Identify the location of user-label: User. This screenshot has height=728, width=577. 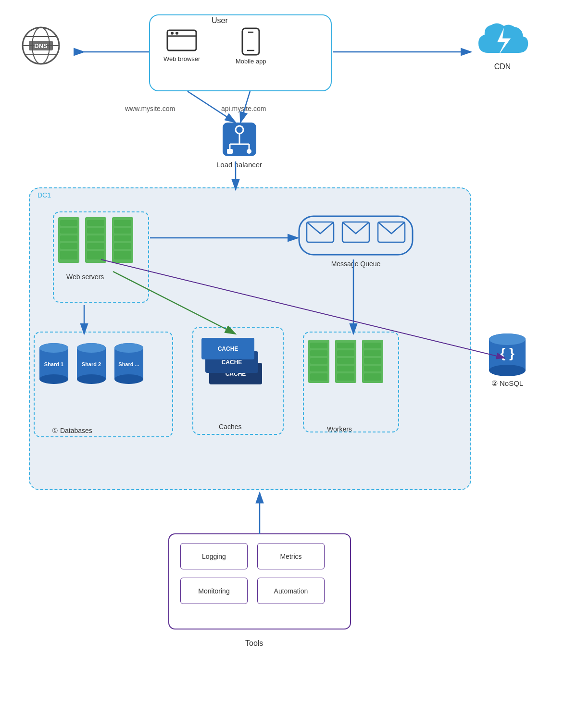
(220, 21).